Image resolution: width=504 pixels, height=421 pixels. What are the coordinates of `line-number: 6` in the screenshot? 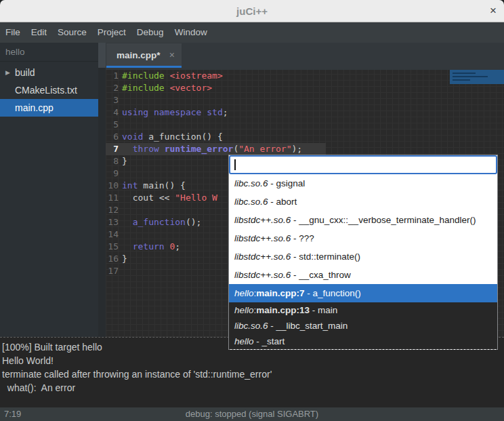 It's located at (112, 137).